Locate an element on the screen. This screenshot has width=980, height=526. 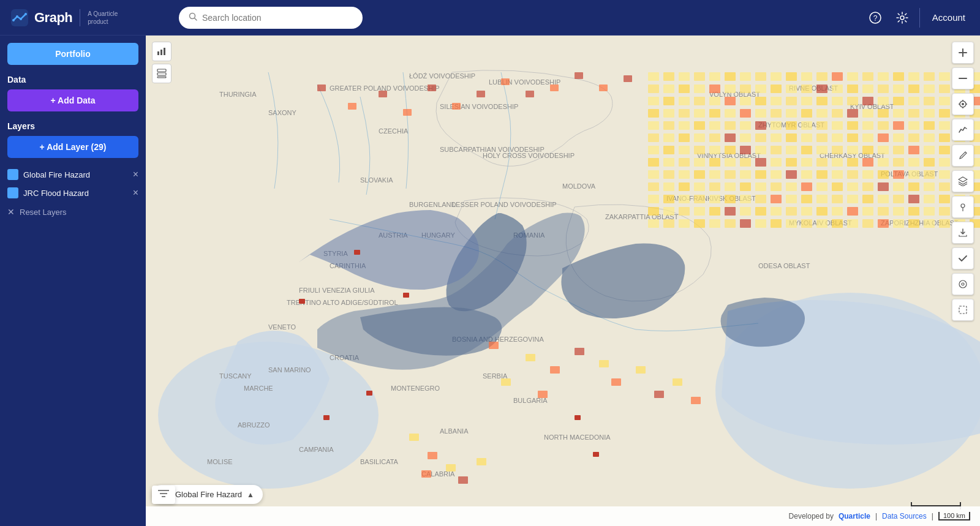
graph-view-button is located at coordinates (963, 130).